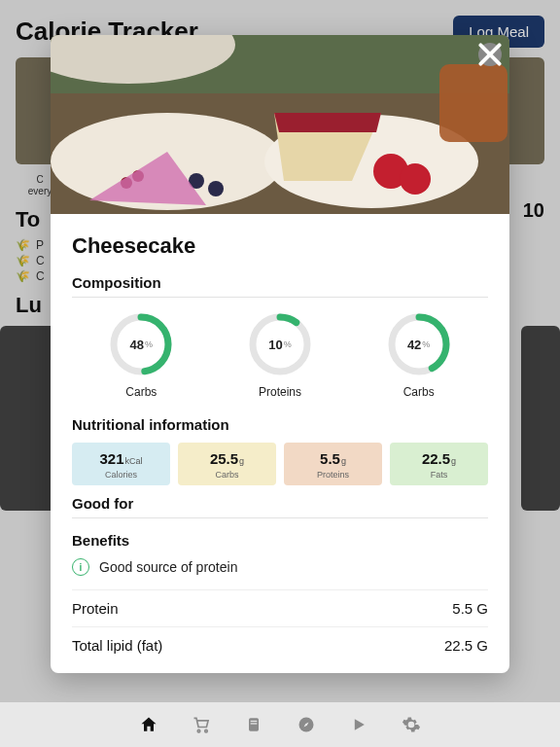 The image size is (560, 747). What do you see at coordinates (332, 464) in the screenshot?
I see `nutrition-card-proteins: 5.5g Proteins` at bounding box center [332, 464].